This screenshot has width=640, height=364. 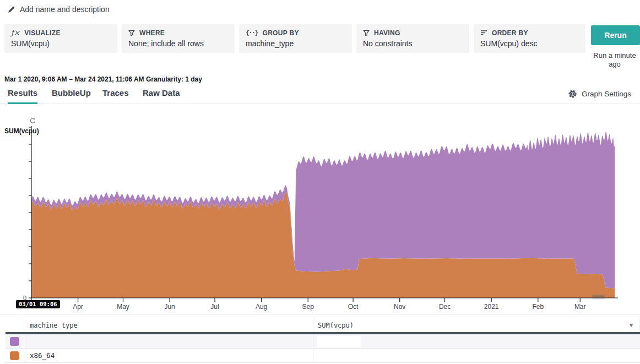 What do you see at coordinates (161, 96) in the screenshot?
I see `tab-raw-data: Raw Data` at bounding box center [161, 96].